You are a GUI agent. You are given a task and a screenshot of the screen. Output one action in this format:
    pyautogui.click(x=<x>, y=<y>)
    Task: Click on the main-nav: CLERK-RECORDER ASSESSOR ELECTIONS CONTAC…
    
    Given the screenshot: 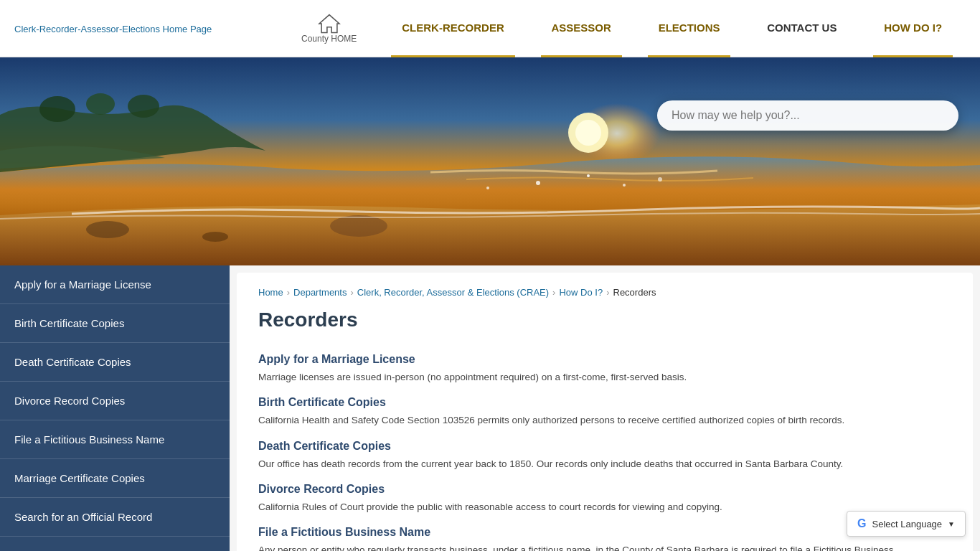 What is the action you would take?
    pyautogui.click(x=672, y=29)
    